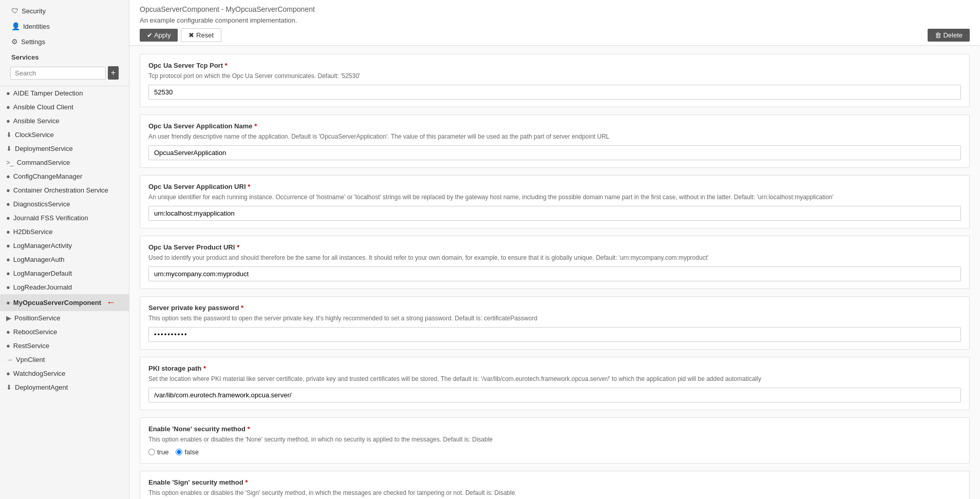 This screenshot has width=980, height=499. I want to click on field-desc-none-security-method: This option enables or disables the 'Non…, so click(555, 439).